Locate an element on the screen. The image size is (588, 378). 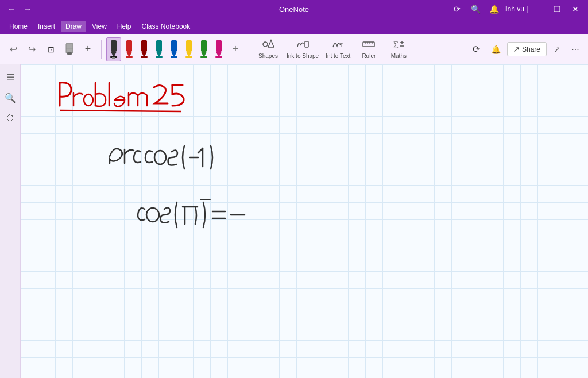
shapes-label: Shapes is located at coordinates (268, 56).